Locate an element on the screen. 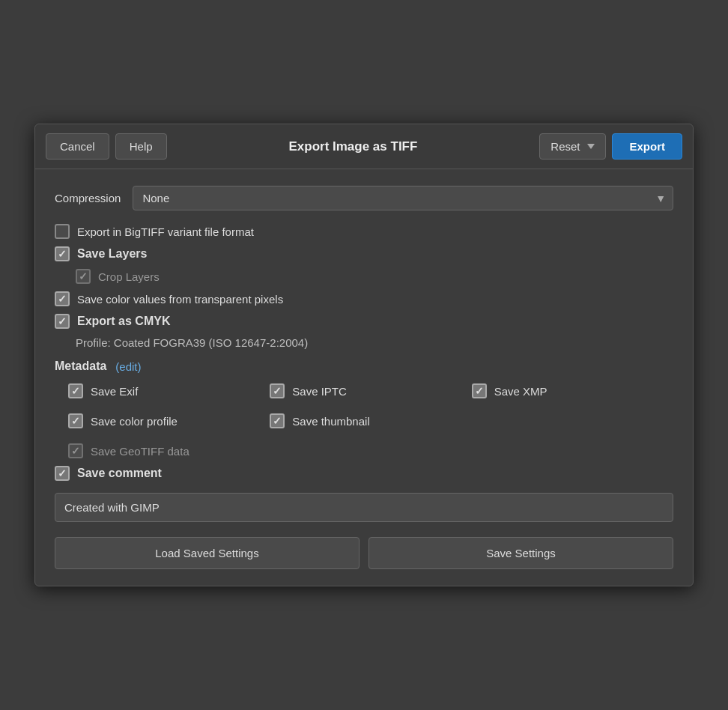 The width and height of the screenshot is (728, 710). save-comment-checkbox is located at coordinates (62, 473).